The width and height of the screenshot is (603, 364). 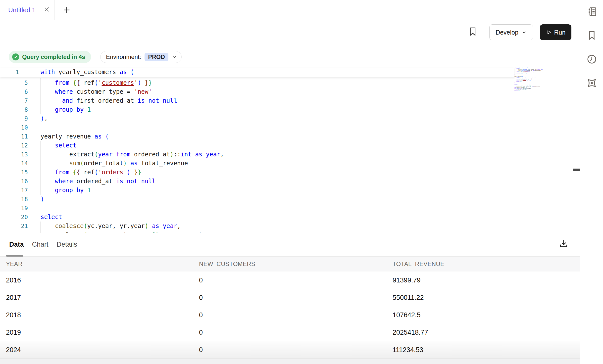 What do you see at coordinates (42, 199) in the screenshot?
I see `line-code: )` at bounding box center [42, 199].